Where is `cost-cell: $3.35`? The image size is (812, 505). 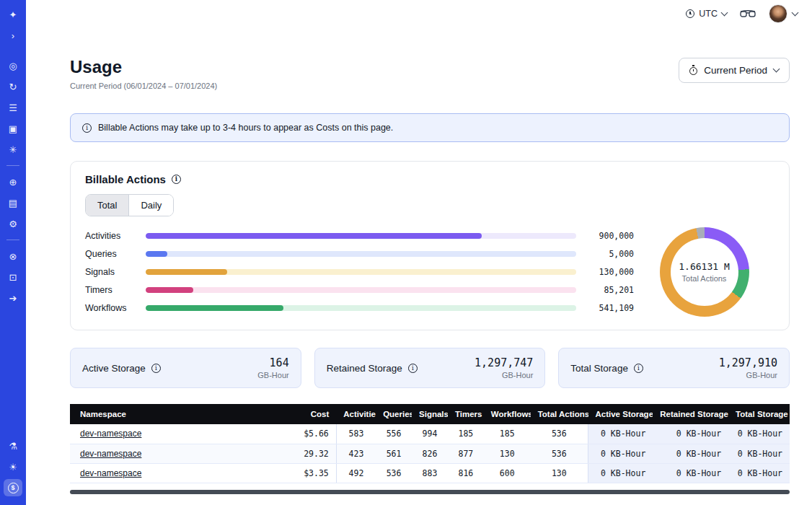 cost-cell: $3.35 is located at coordinates (311, 473).